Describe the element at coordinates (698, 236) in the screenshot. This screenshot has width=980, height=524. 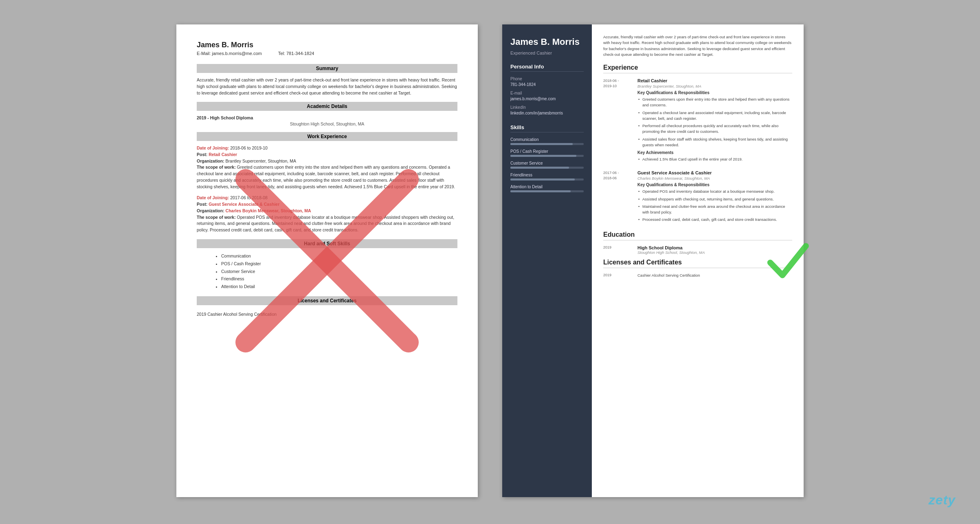
I see `right-education-title: Education` at that location.